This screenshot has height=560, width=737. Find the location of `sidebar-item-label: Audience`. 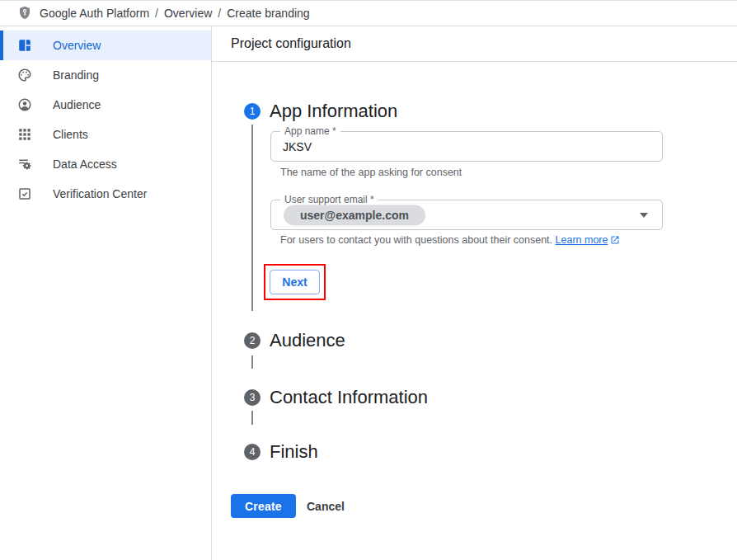

sidebar-item-label: Audience is located at coordinates (77, 105).